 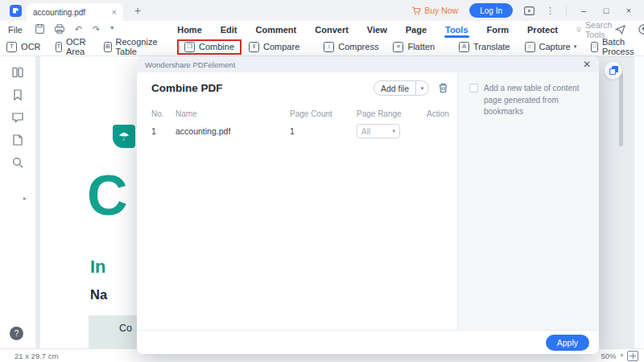 I want to click on tool-label: Translate, so click(x=491, y=47).